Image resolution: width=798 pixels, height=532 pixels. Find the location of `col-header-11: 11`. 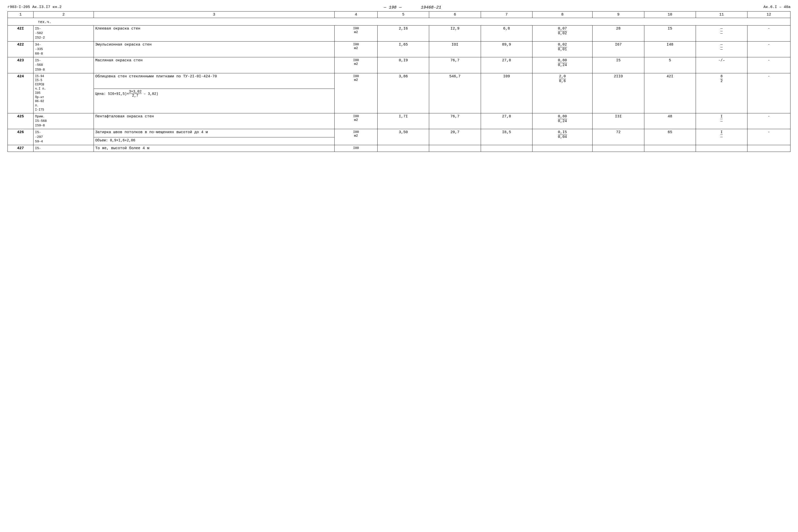

col-header-11: 11 is located at coordinates (721, 15).